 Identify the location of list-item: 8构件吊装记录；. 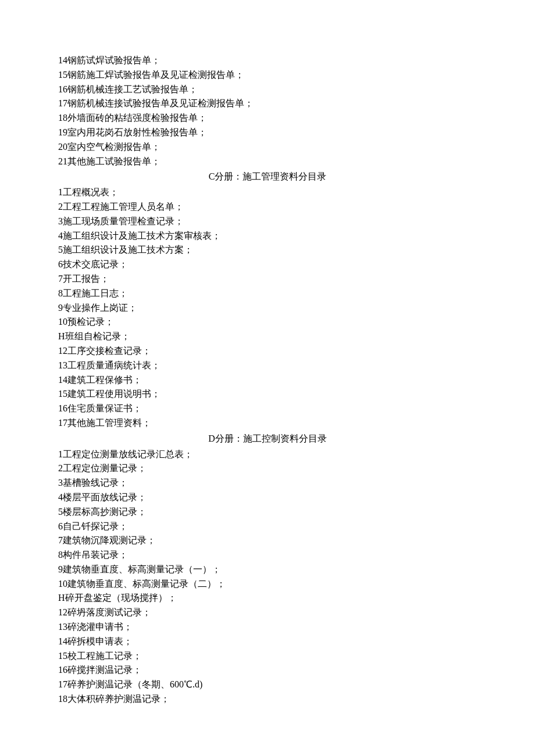
(268, 556).